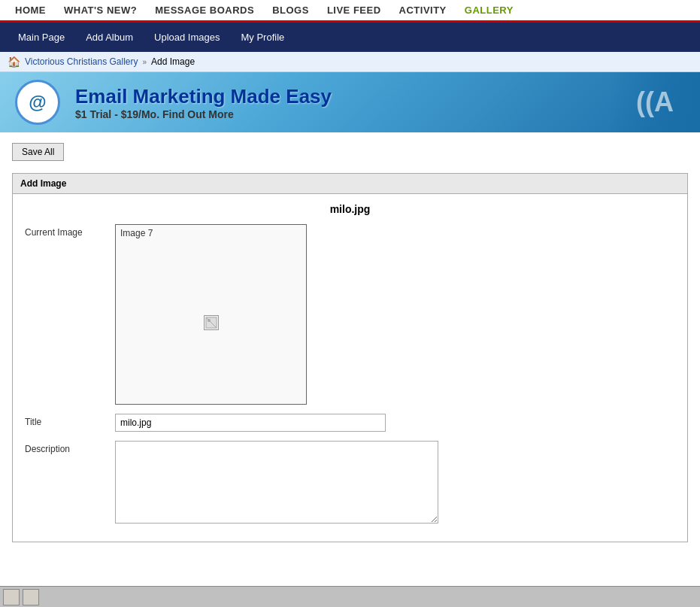 The image size is (700, 607). What do you see at coordinates (41, 38) in the screenshot?
I see `subnav-main-page: Main Page` at bounding box center [41, 38].